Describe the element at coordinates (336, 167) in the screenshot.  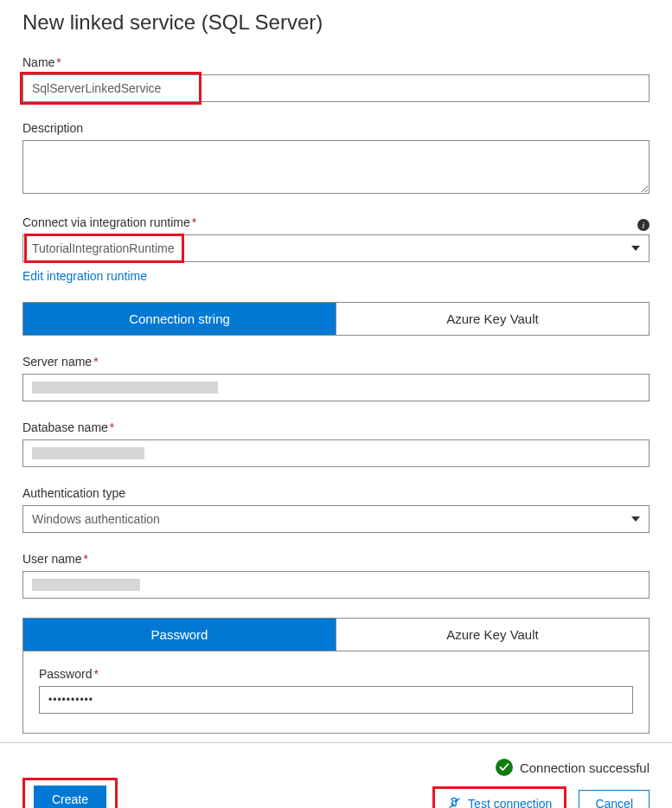
I see `description-input` at that location.